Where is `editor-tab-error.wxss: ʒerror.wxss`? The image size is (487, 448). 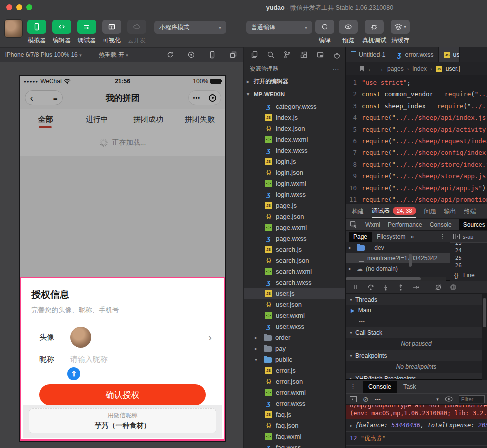 editor-tab-error.wxss: ʒerror.wxss is located at coordinates (415, 55).